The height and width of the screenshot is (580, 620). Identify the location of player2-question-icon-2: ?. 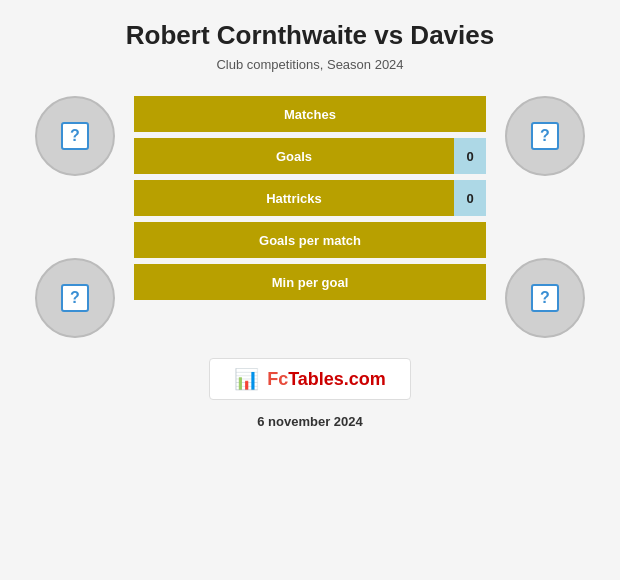
(545, 298).